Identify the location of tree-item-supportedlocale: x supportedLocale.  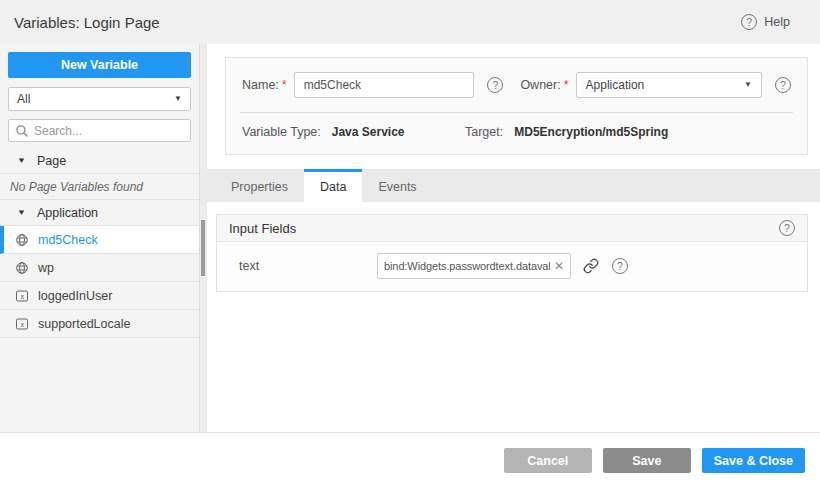
(100, 324).